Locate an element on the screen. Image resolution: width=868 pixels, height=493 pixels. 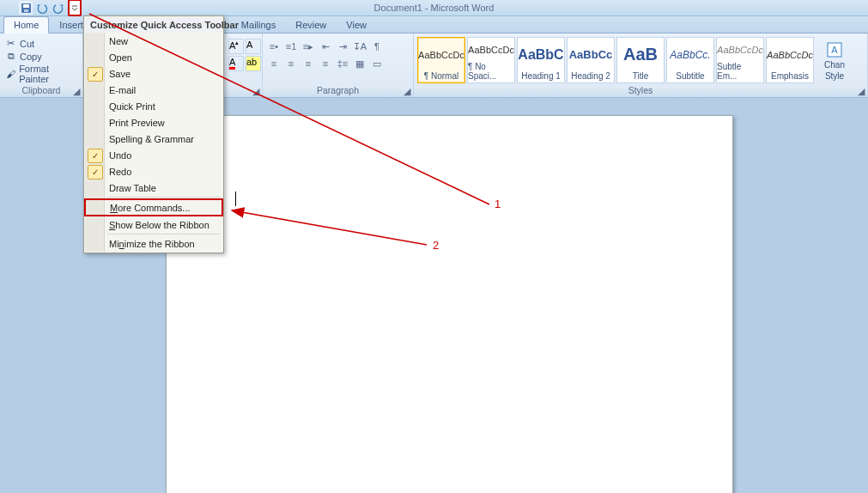
qat-menu-item-label: Redo is located at coordinates (120, 172).